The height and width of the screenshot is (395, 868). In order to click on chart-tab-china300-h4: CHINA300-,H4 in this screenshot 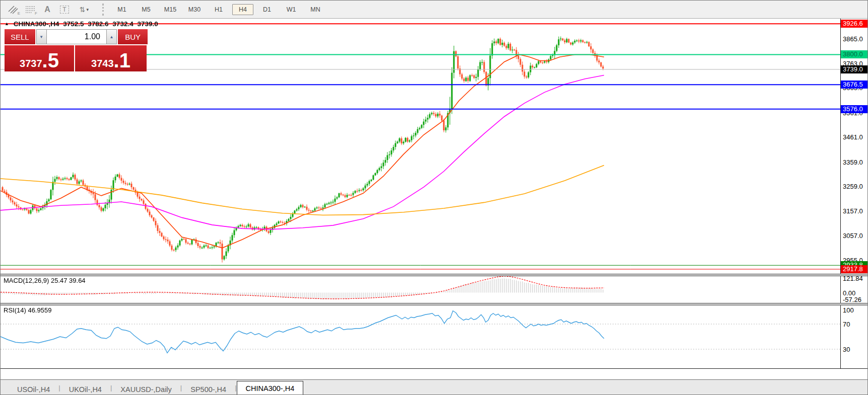, I will do `click(270, 388)`.